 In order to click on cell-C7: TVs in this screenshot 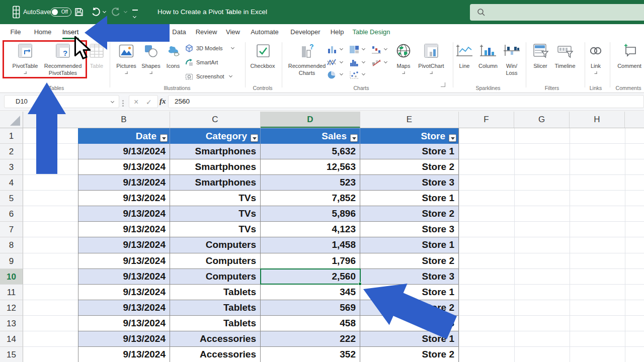, I will do `click(215, 229)`.